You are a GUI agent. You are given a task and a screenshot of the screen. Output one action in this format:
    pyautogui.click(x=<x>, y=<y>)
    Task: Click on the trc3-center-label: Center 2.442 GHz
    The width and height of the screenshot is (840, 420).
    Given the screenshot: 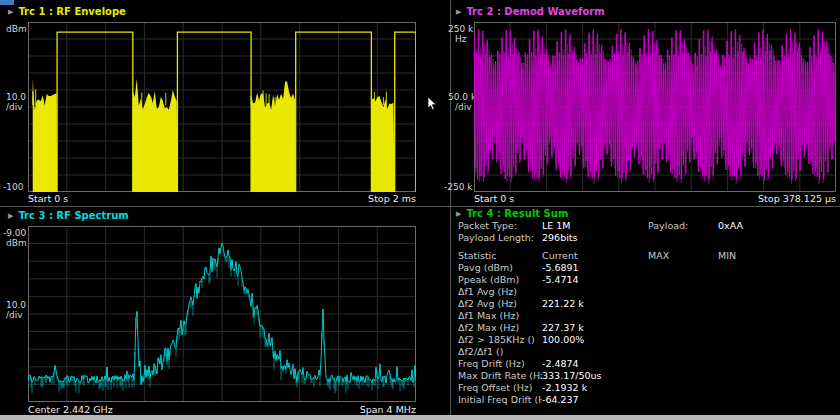 What is the action you would take?
    pyautogui.click(x=70, y=410)
    